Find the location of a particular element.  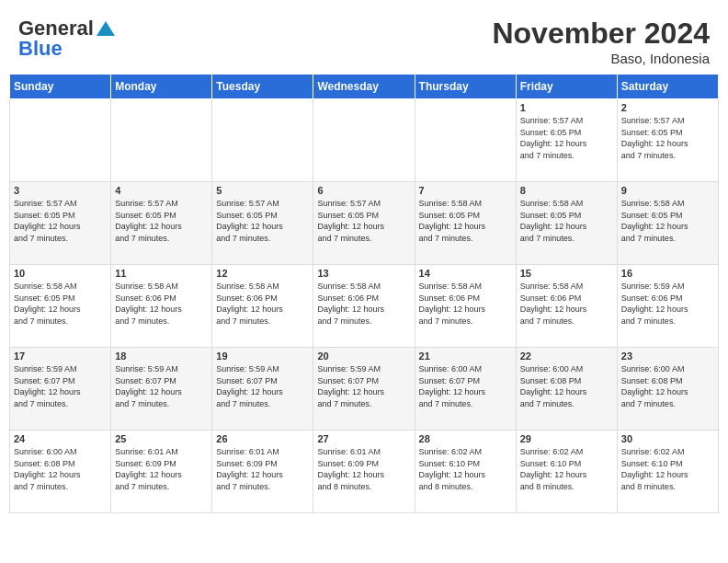

day-number: 1 is located at coordinates (566, 108).